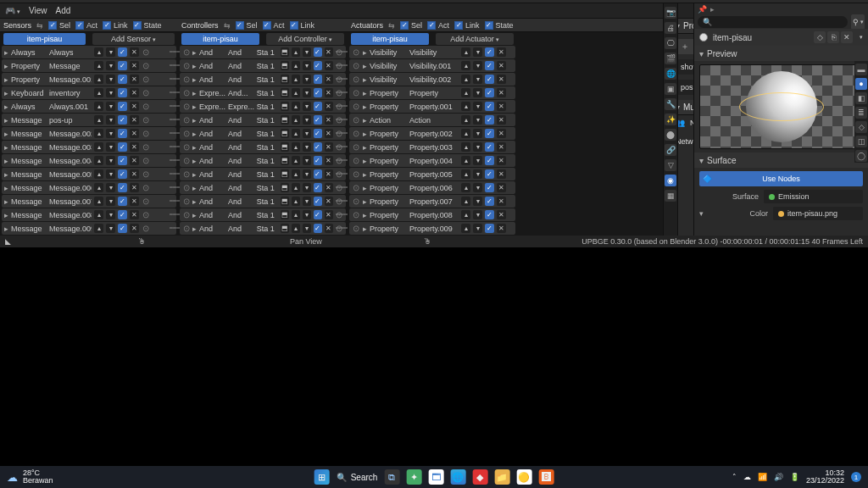  Describe the element at coordinates (31, 477) in the screenshot. I see `taskbar-weather: ☁ 28°CBerawan` at that location.